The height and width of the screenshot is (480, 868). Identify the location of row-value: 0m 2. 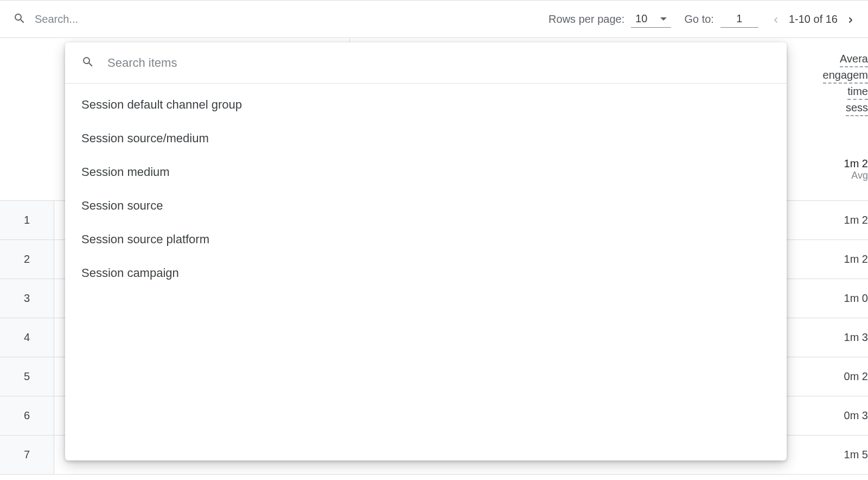
(856, 377).